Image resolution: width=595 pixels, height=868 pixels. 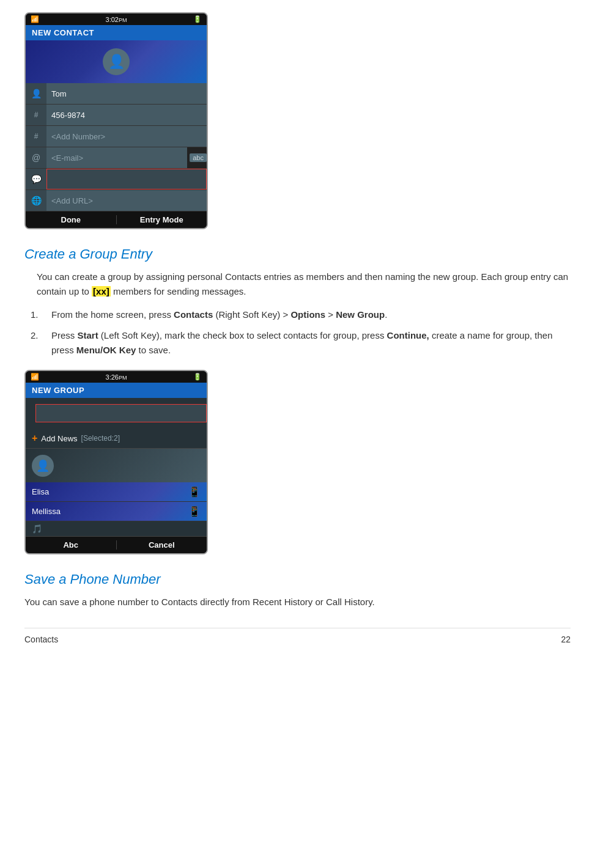 What do you see at coordinates (308, 314) in the screenshot?
I see `options-bold: Options` at bounding box center [308, 314].